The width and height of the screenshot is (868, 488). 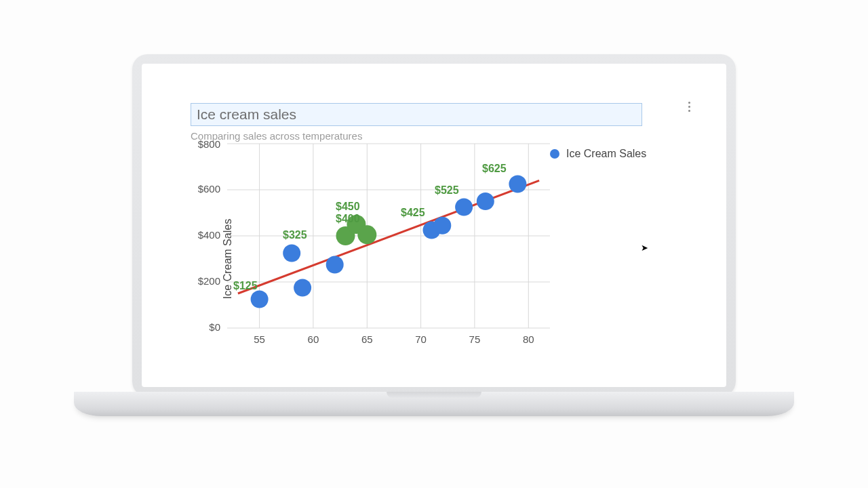 What do you see at coordinates (606, 154) in the screenshot?
I see `legend-label: Ice Cream Sales` at bounding box center [606, 154].